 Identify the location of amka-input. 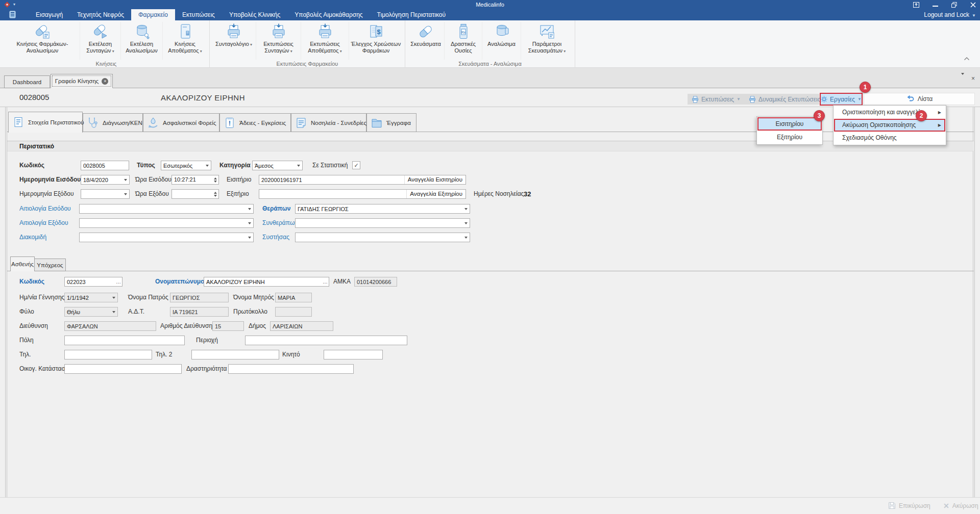
(376, 281).